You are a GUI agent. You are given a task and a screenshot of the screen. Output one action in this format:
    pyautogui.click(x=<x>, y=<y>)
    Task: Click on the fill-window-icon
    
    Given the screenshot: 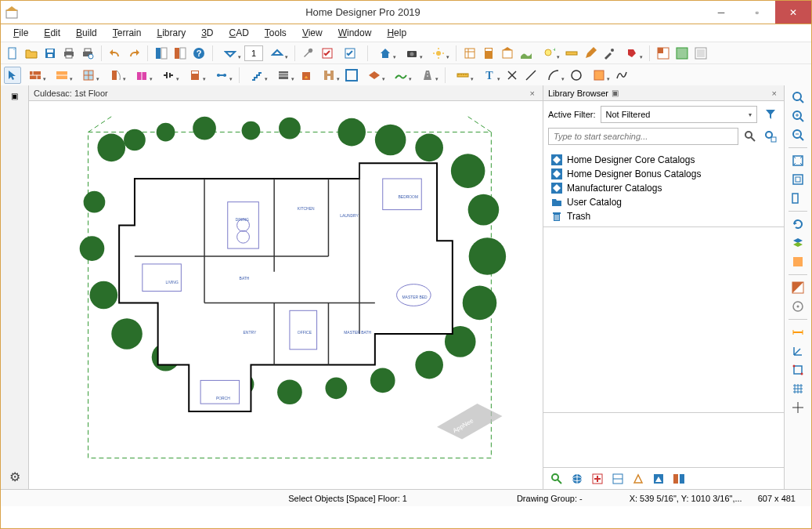 What is the action you would take?
    pyautogui.click(x=798, y=161)
    